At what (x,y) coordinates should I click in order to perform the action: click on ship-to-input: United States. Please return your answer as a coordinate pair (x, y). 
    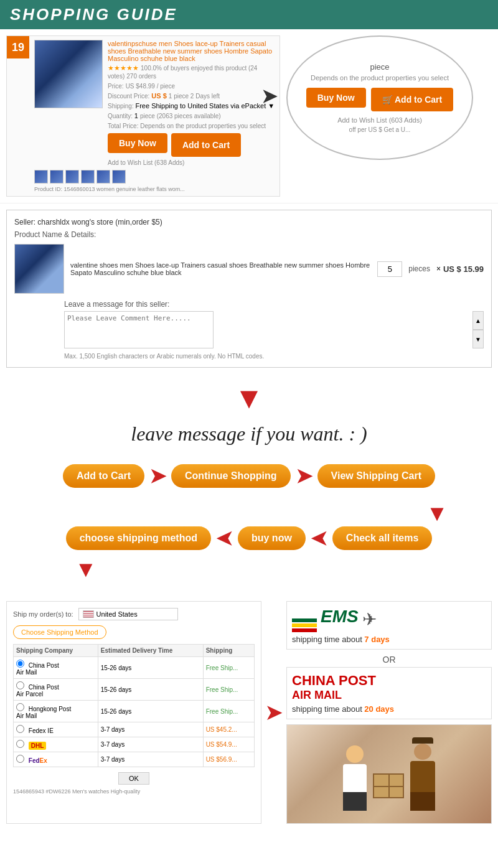
    Looking at the image, I should click on (128, 614).